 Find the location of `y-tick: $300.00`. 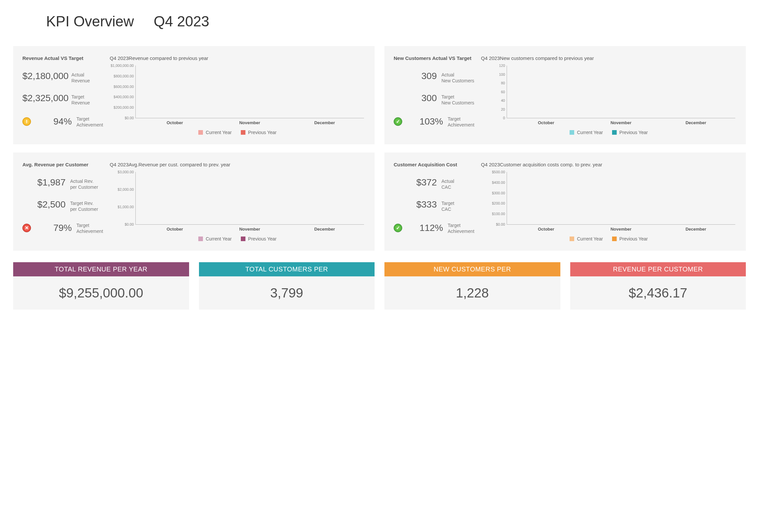

y-tick: $300.00 is located at coordinates (493, 193).